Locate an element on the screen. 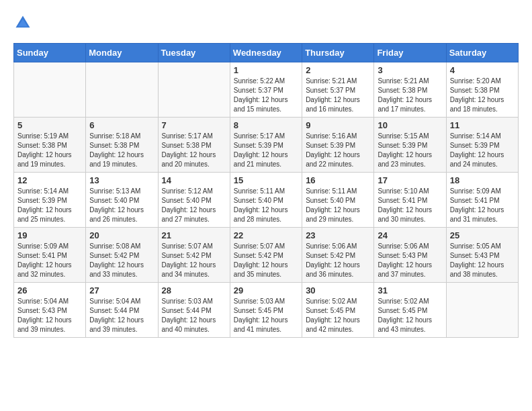  day-number: 13 is located at coordinates (122, 180).